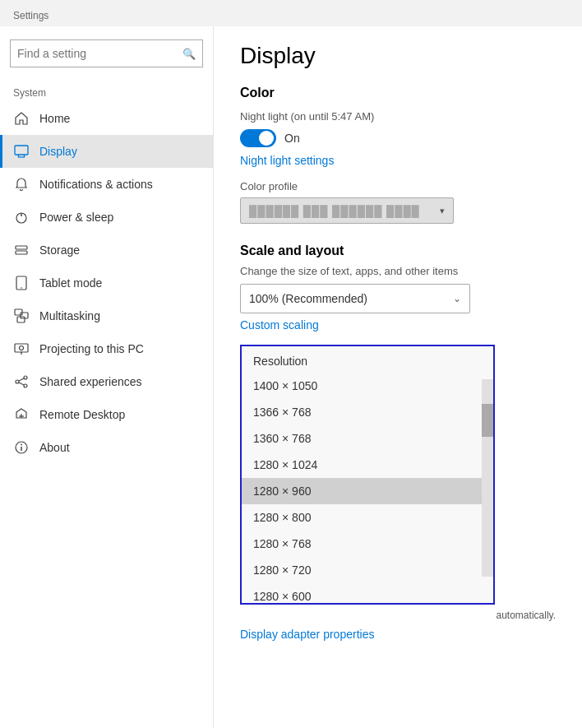 Image resolution: width=582 pixels, height=728 pixels. What do you see at coordinates (291, 13) in the screenshot?
I see `title-bar: Settings` at bounding box center [291, 13].